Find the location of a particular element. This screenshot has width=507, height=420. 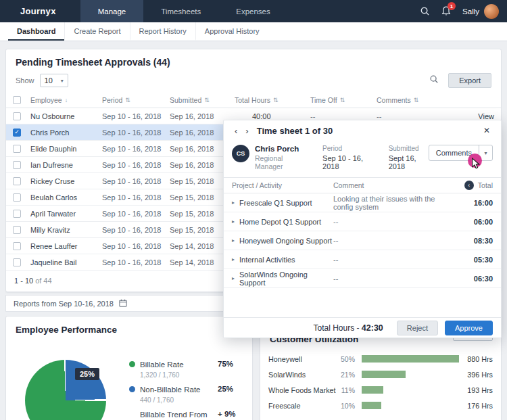

detail-row: ▸Freescale Q1 Support Looking at their i… is located at coordinates (362, 203).